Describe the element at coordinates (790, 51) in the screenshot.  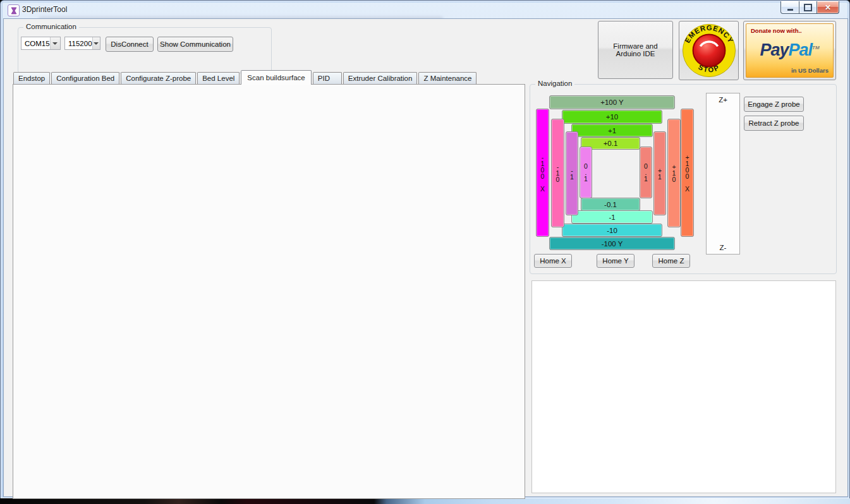
I see `paypal-donate-button: Donate now with.. PayPalTM in US Dollars` at that location.